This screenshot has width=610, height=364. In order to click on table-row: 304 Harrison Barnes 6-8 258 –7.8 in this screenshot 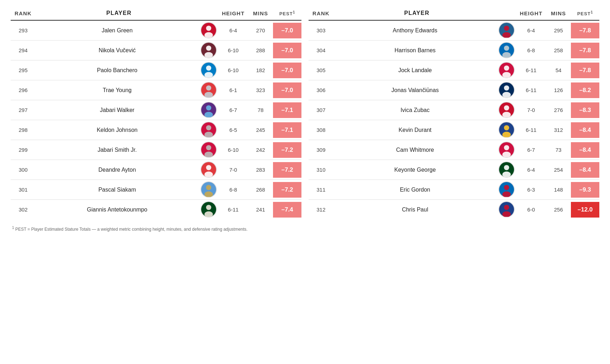, I will do `click(454, 50)`.